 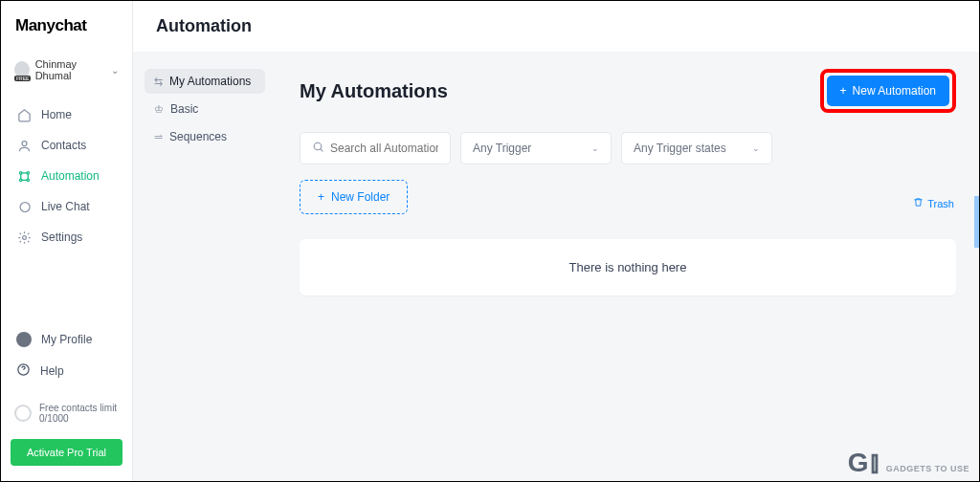 What do you see at coordinates (909, 463) in the screenshot?
I see `watermark: G⫿ GADGETS TO USE` at bounding box center [909, 463].